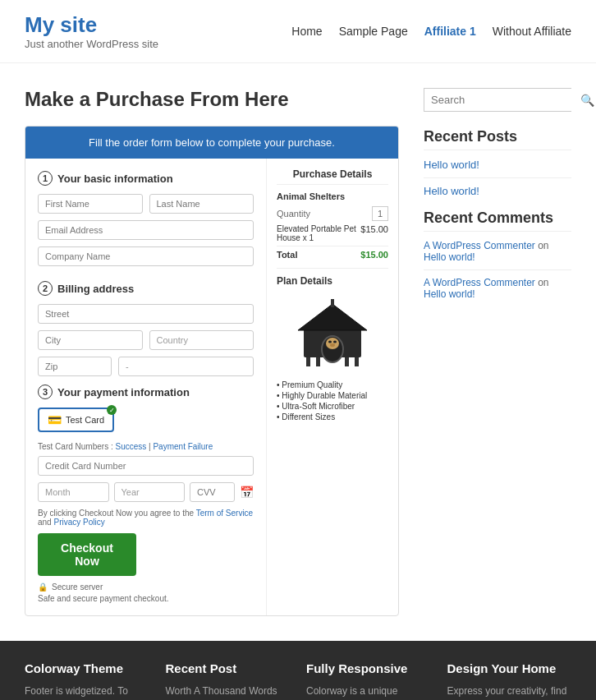 This screenshot has height=700, width=596. What do you see at coordinates (212, 99) in the screenshot?
I see `page-title: Make a Purchase From Here` at bounding box center [212, 99].